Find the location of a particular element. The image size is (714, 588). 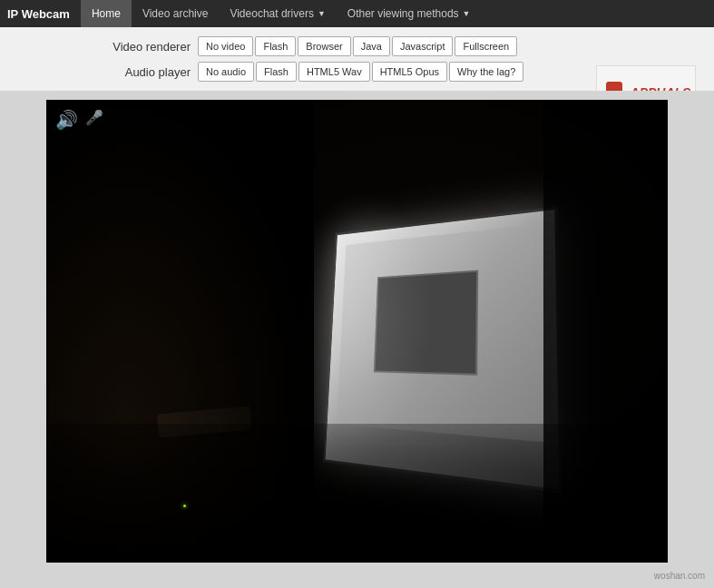

watermark: woshan.com is located at coordinates (680, 575).